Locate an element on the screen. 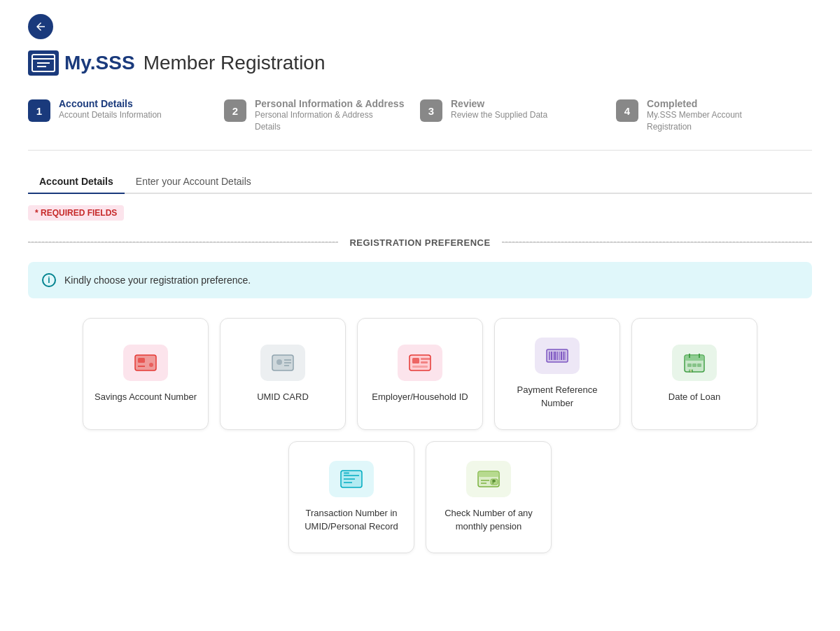  step-4-info: Completed My.SSS Member Account Registra… is located at coordinates (717, 116).